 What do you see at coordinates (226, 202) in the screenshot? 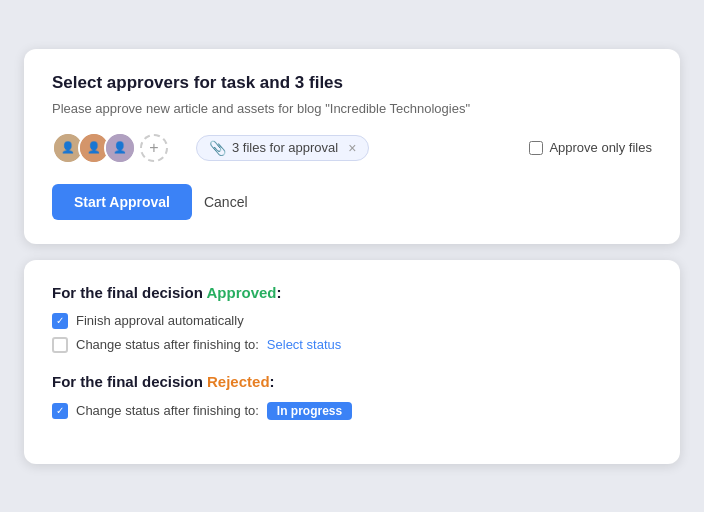
I see `cancel-button: Cancel` at bounding box center [226, 202].